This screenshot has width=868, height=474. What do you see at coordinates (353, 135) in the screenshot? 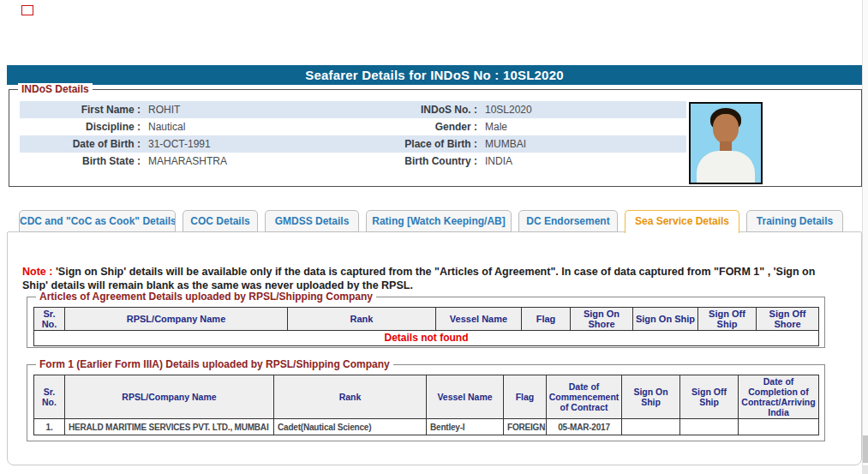
I see `indos-field-rows: First Name :ROHITINDoS No. :10SL2020Disc…` at bounding box center [353, 135].